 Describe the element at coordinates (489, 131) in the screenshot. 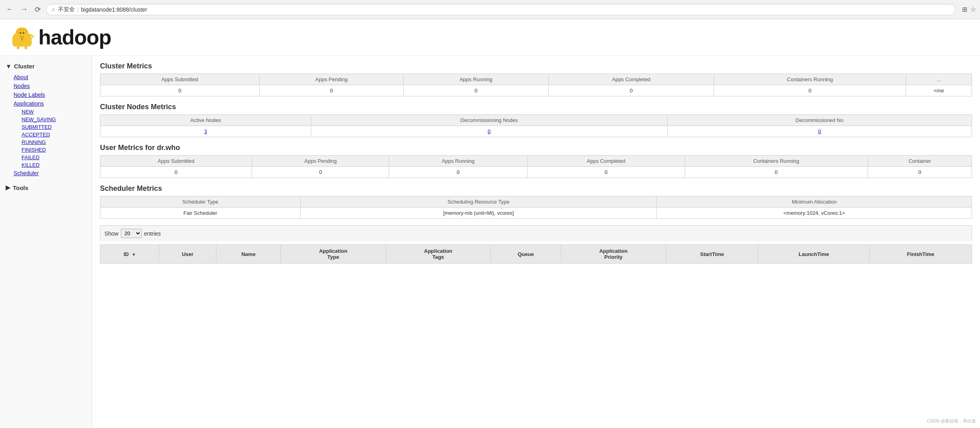

I see `decommissioning-nodes-link: 0` at that location.